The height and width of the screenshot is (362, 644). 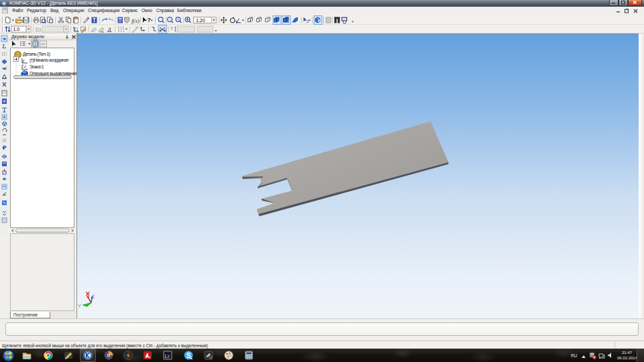 I want to click on svg-text: 1.20, so click(x=201, y=20).